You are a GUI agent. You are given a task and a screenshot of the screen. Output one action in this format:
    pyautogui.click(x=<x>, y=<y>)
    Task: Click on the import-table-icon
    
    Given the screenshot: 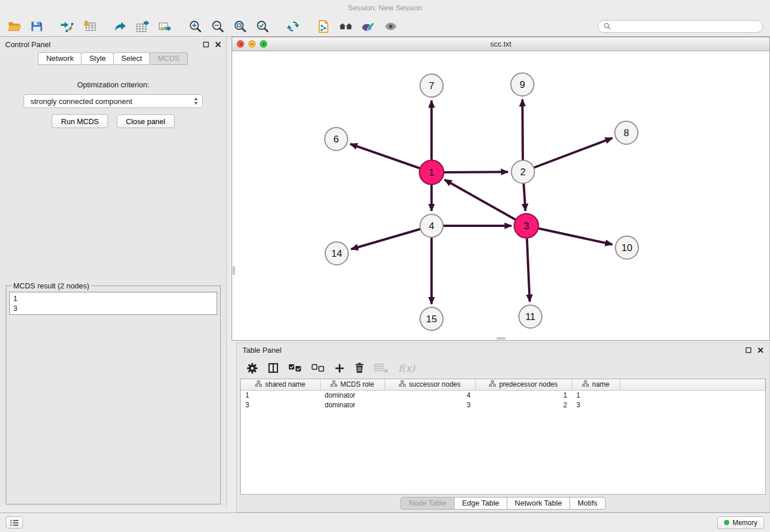 What is the action you would take?
    pyautogui.click(x=90, y=26)
    